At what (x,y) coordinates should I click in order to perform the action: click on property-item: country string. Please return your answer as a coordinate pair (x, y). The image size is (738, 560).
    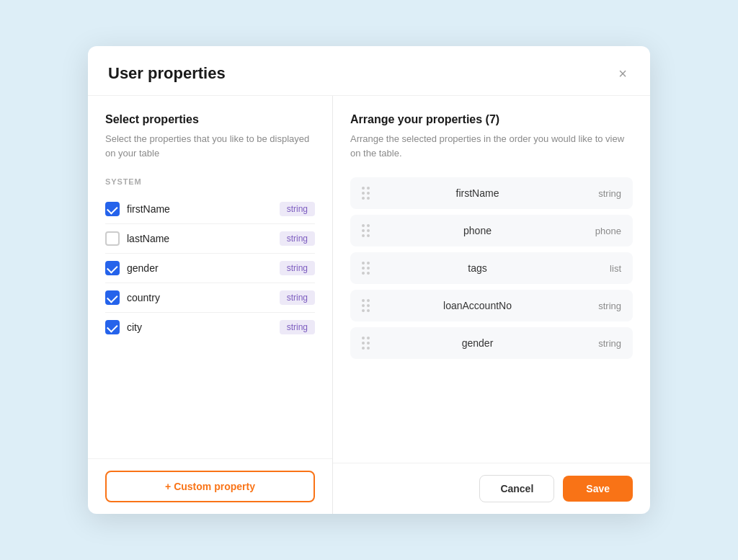
    Looking at the image, I should click on (210, 298).